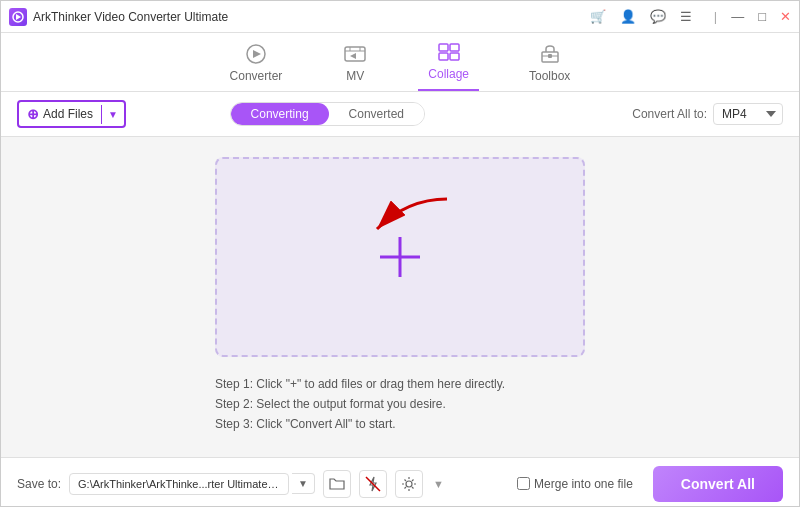 The height and width of the screenshot is (507, 800). What do you see at coordinates (575, 484) in the screenshot?
I see `merge-checkbox-group: Merge into one file` at bounding box center [575, 484].